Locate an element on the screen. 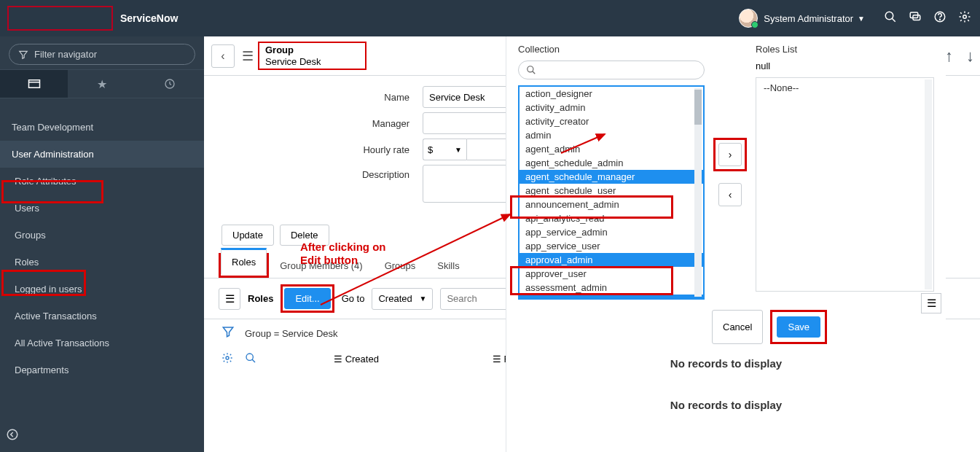  collection-item: admin is located at coordinates (611, 136).